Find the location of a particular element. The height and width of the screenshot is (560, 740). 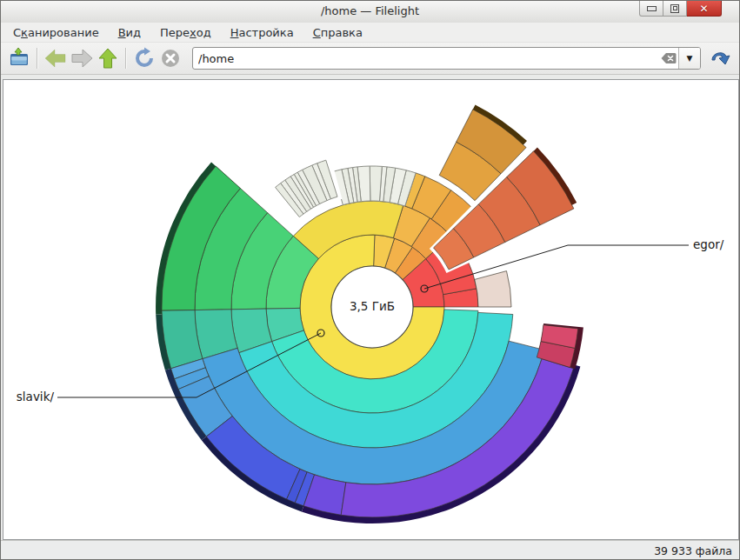

maximize-icon is located at coordinates (675, 9).